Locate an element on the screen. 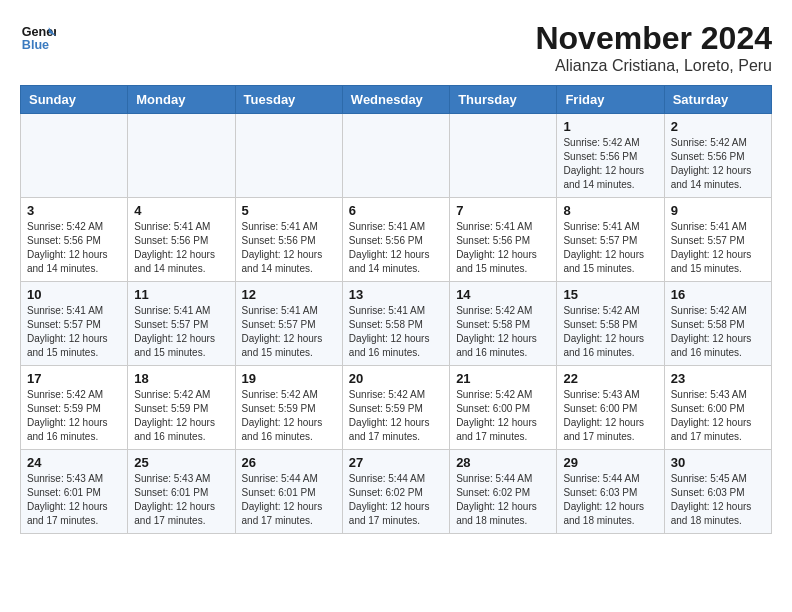 The height and width of the screenshot is (612, 792). day-info: Sunrise: 5:45 AMSunset: 6:03 PMDaylight:… is located at coordinates (718, 500).